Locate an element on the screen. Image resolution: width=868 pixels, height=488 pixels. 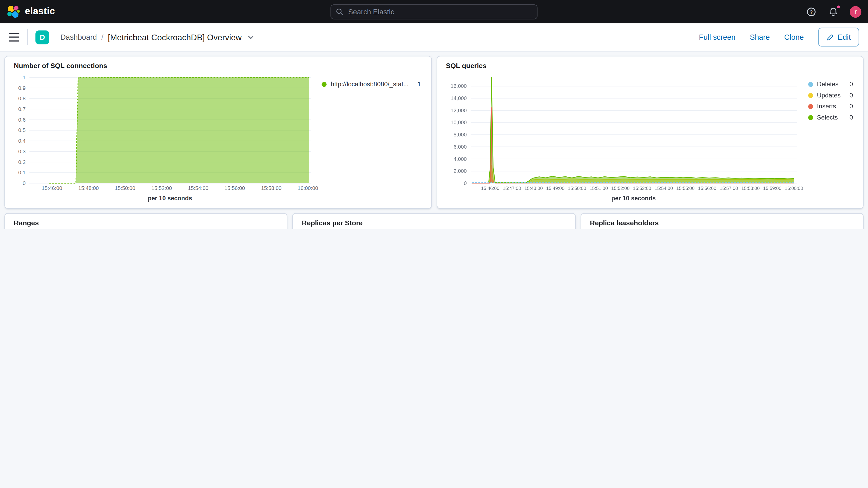
svg-text: 15:59:00 is located at coordinates (772, 188).